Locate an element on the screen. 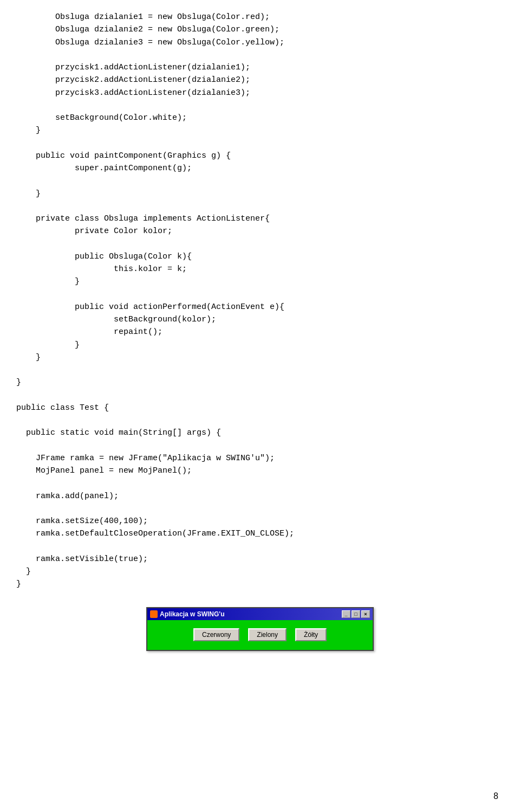 The image size is (520, 812). minimize-button: _ is located at coordinates (346, 614).